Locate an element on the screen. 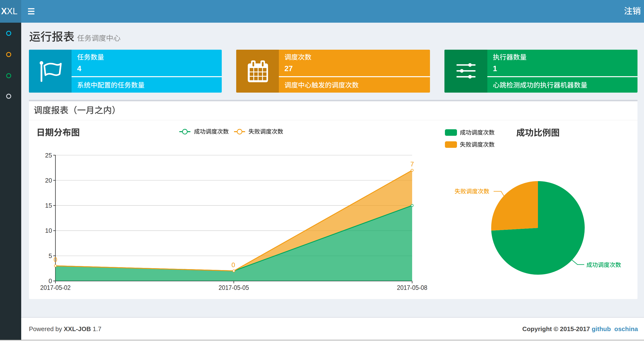 The height and width of the screenshot is (341, 644). svg-text: 7 is located at coordinates (412, 164).